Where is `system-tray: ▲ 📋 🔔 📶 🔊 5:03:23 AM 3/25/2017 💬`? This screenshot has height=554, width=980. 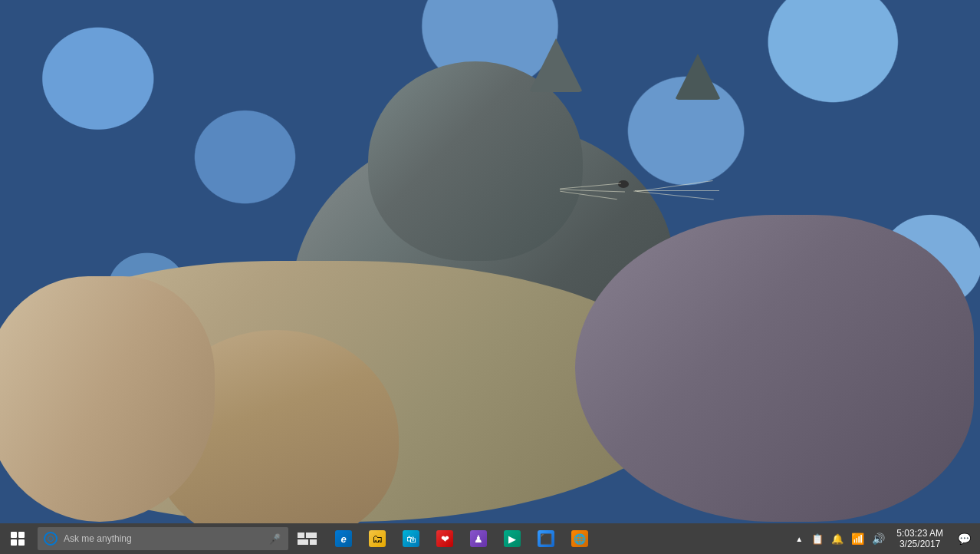 system-tray: ▲ 📋 🔔 📶 🔊 5:03:23 AM 3/25/2017 💬 is located at coordinates (885, 539).